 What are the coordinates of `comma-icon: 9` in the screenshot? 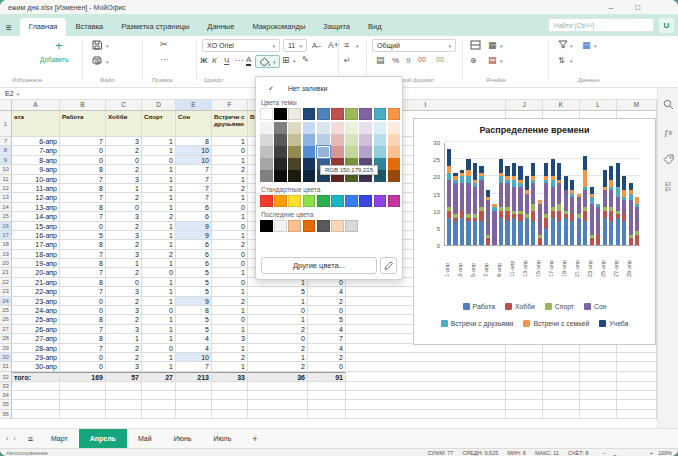 It's located at (408, 60).